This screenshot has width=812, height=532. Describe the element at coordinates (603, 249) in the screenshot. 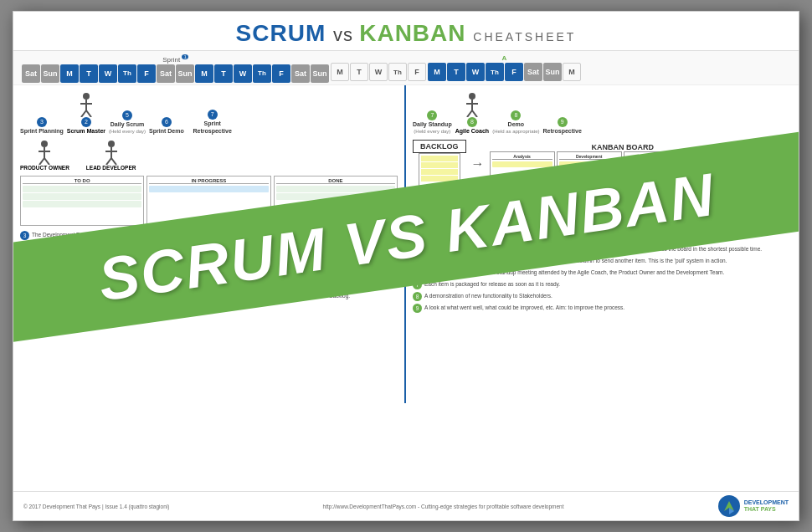

I see `kanban-item-4: 4 Each column has a strict Work in Progr…` at that location.